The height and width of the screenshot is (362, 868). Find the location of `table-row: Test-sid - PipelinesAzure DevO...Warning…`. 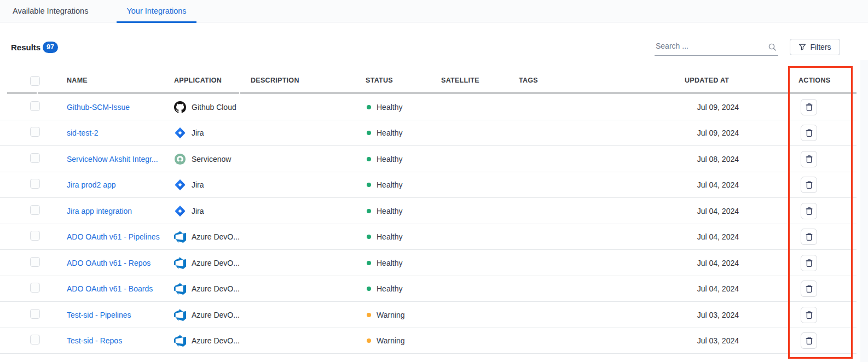

table-row: Test-sid - PipelinesAzure DevO...Warning… is located at coordinates (434, 315).